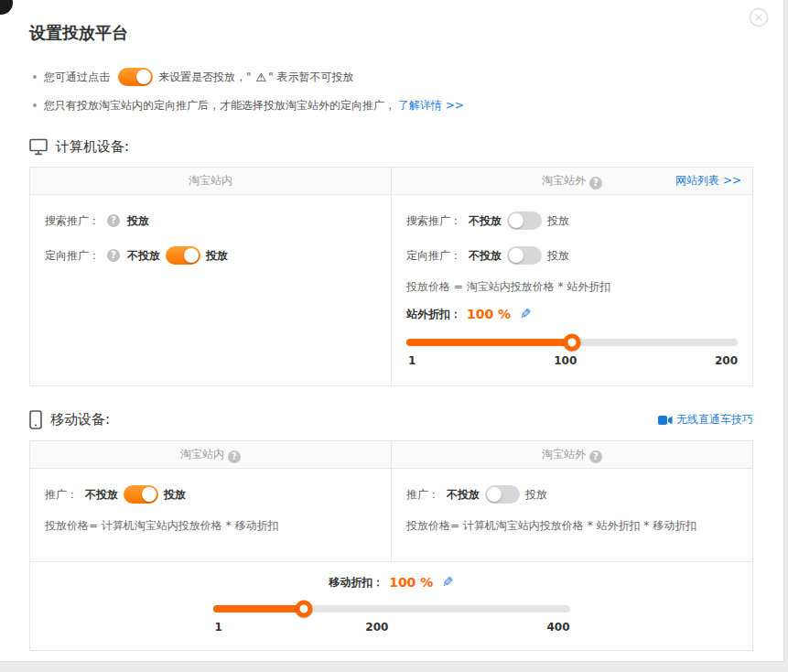 The height and width of the screenshot is (672, 788). Describe the element at coordinates (210, 526) in the screenshot. I see `mobile-onsite-formula: 投放价格= 计算机淘宝站内投放价格 * 移动折扣` at that location.